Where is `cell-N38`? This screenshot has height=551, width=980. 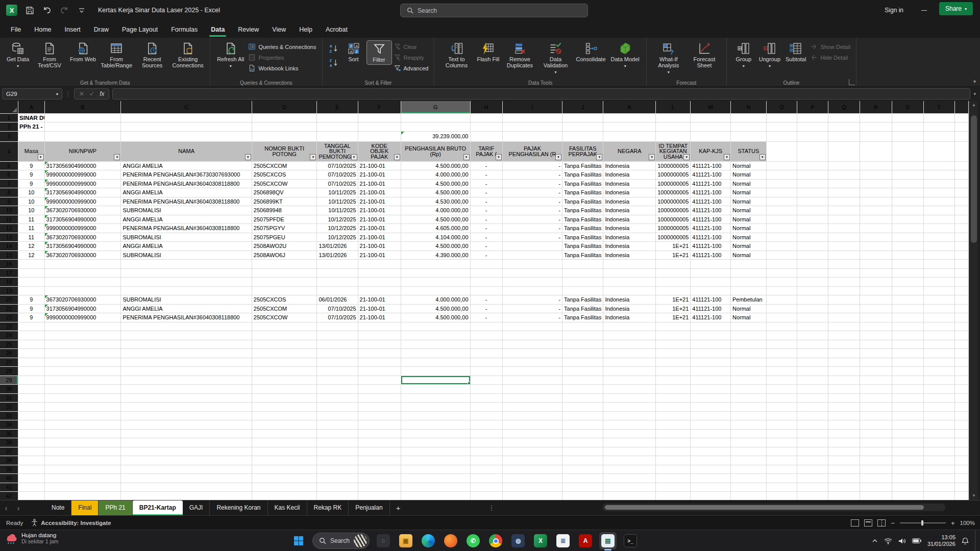 cell-N38 is located at coordinates (748, 461).